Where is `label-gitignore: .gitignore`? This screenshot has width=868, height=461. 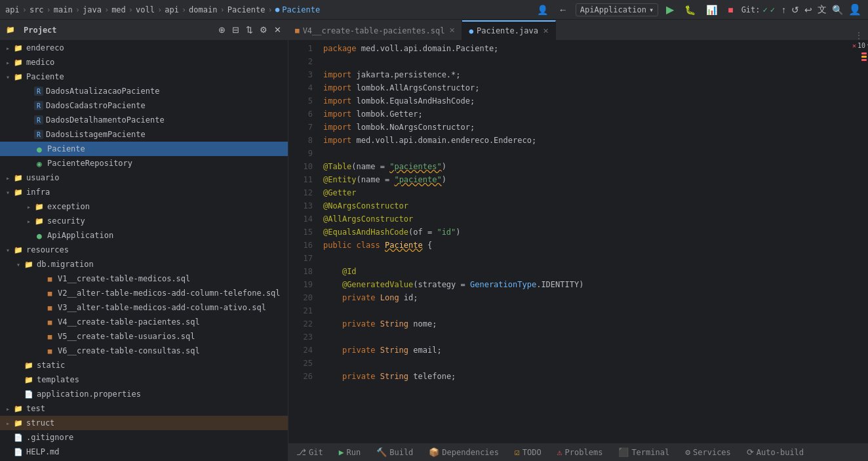 label-gitignore: .gitignore is located at coordinates (50, 437).